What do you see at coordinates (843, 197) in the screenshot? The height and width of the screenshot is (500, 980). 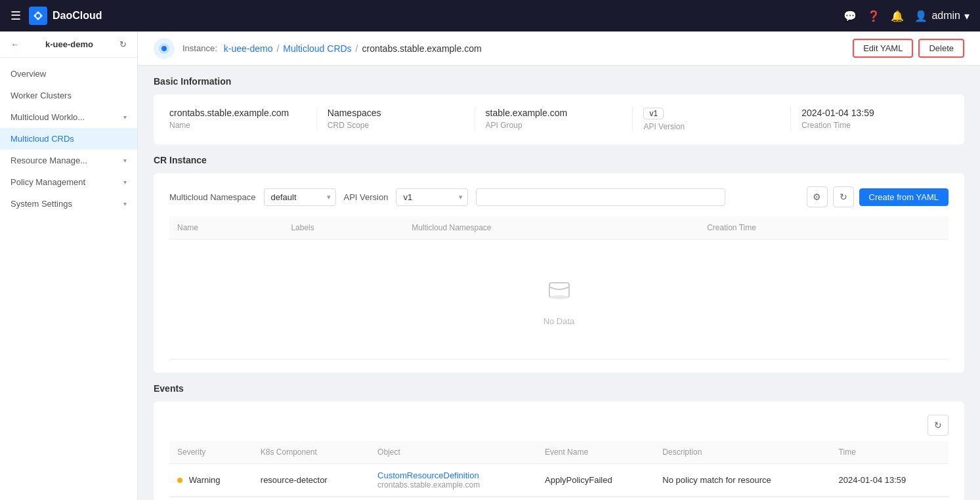 I see `refresh-icon-btn: ↻` at bounding box center [843, 197].